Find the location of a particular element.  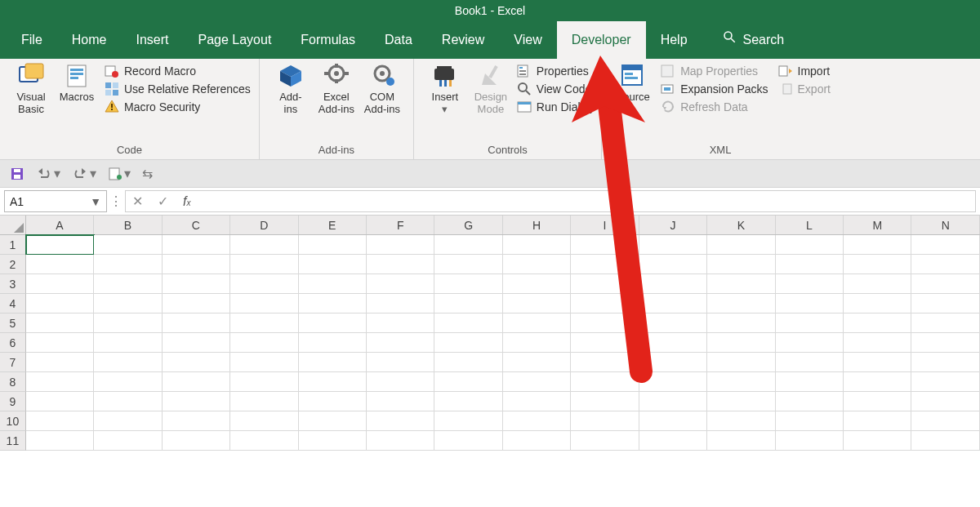

select-all-corner is located at coordinates (13, 225).